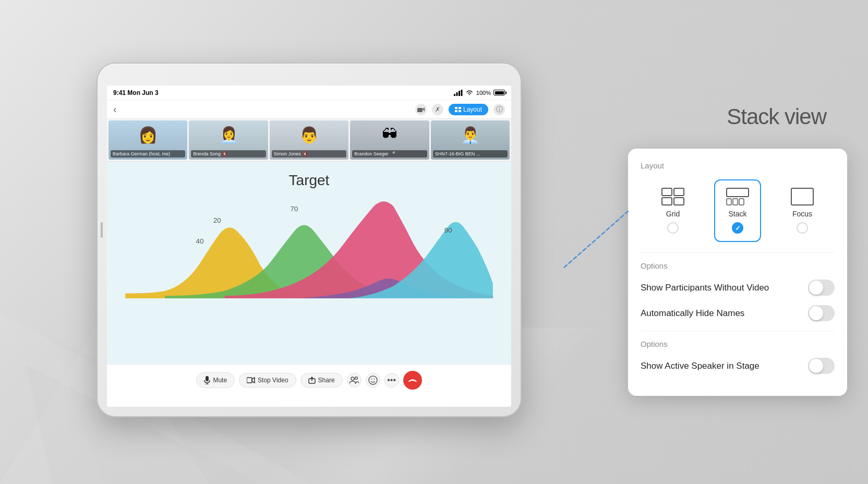  What do you see at coordinates (499, 93) in the screenshot?
I see `battery-icon` at bounding box center [499, 93].